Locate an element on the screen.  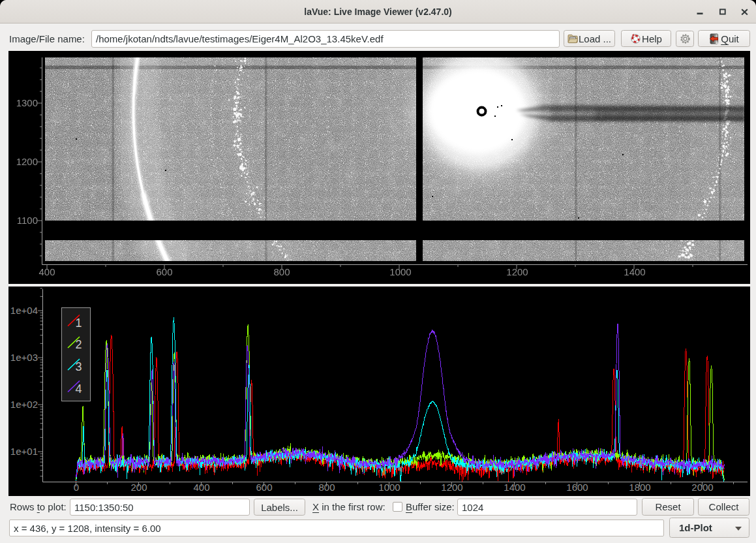
svg-text: 0 is located at coordinates (76, 487).